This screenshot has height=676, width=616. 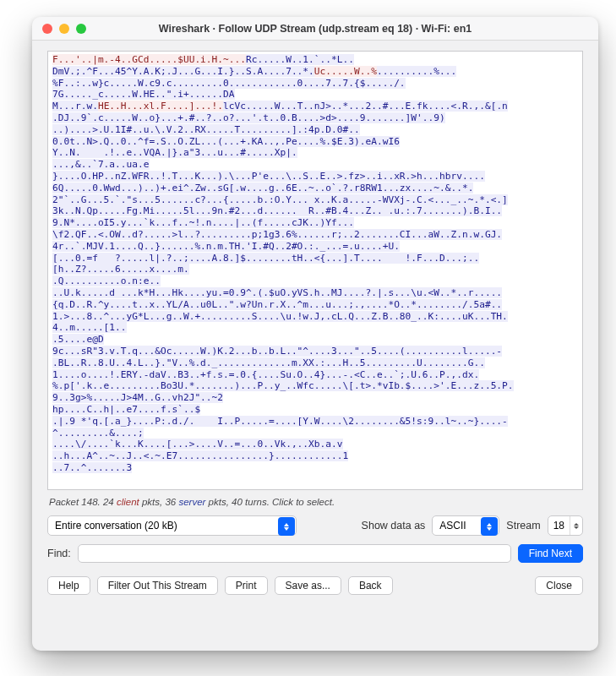 What do you see at coordinates (315, 29) in the screenshot?
I see `window-title: Wireshark · Follow UDP Stream (udp.strea…` at bounding box center [315, 29].